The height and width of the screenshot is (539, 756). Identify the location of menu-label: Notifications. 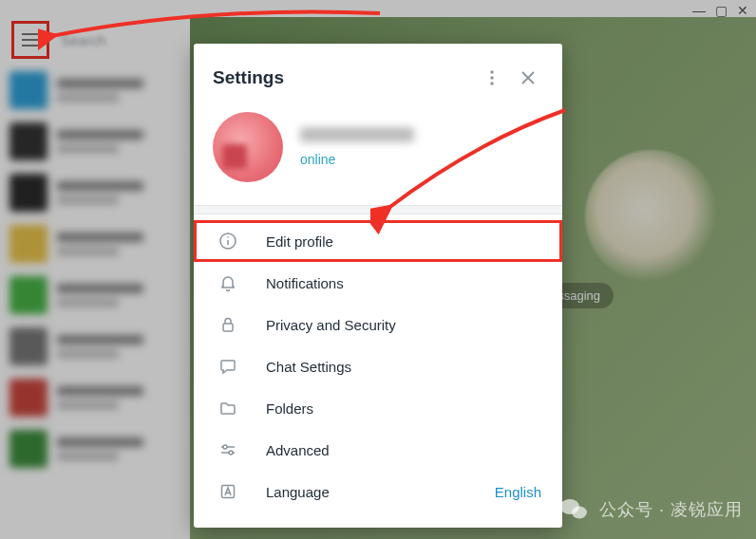
(404, 283).